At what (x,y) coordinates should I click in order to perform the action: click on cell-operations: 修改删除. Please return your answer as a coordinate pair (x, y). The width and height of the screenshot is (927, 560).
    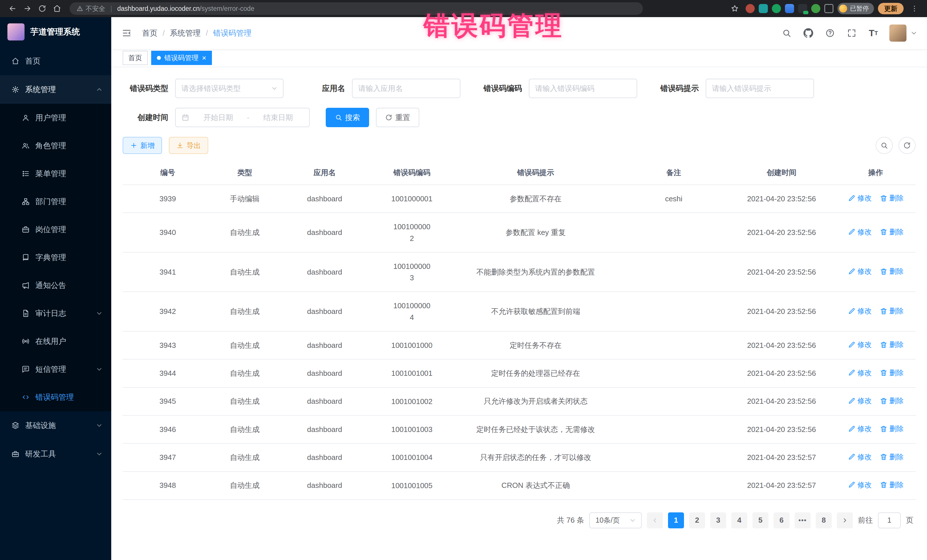
    Looking at the image, I should click on (876, 402).